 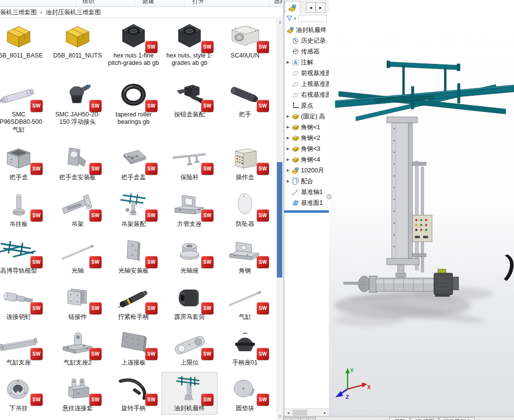 What do you see at coordinates (457, 419) in the screenshot?
I see `document-tab: 运动算例 1` at bounding box center [457, 419].